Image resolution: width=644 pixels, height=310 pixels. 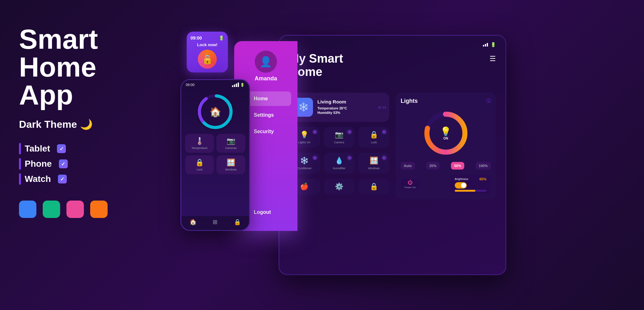 I want to click on bottom-card-settings: ⚙️, so click(x=339, y=187).